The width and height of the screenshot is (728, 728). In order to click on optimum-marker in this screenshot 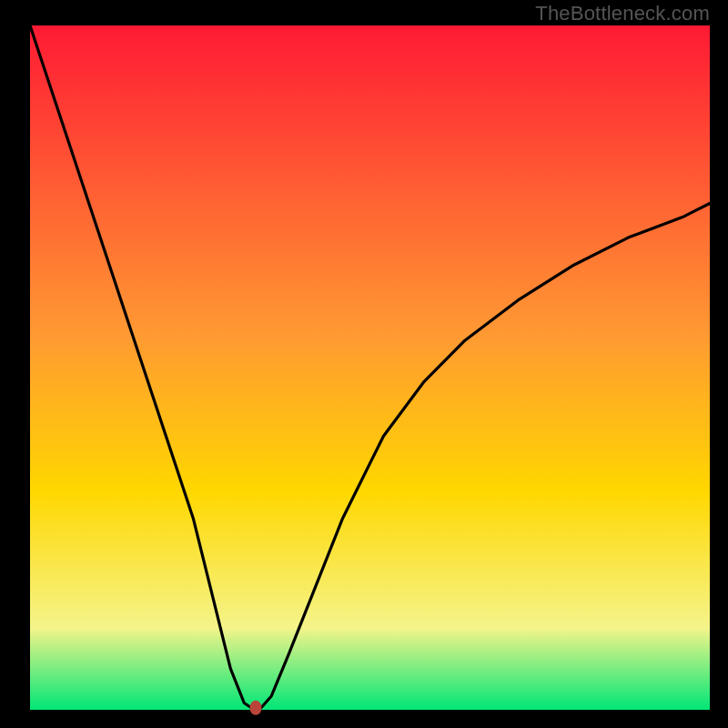, I will do `click(257, 708)`.